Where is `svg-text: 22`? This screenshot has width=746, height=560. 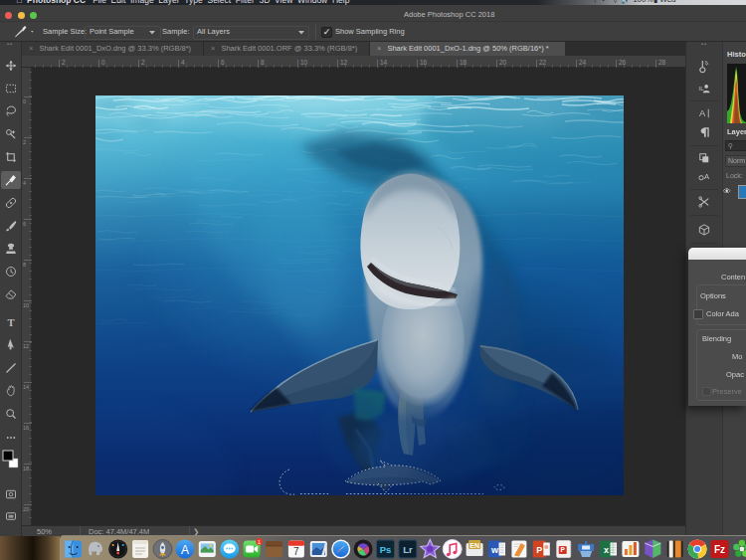
svg-text: 22 is located at coordinates (543, 62).